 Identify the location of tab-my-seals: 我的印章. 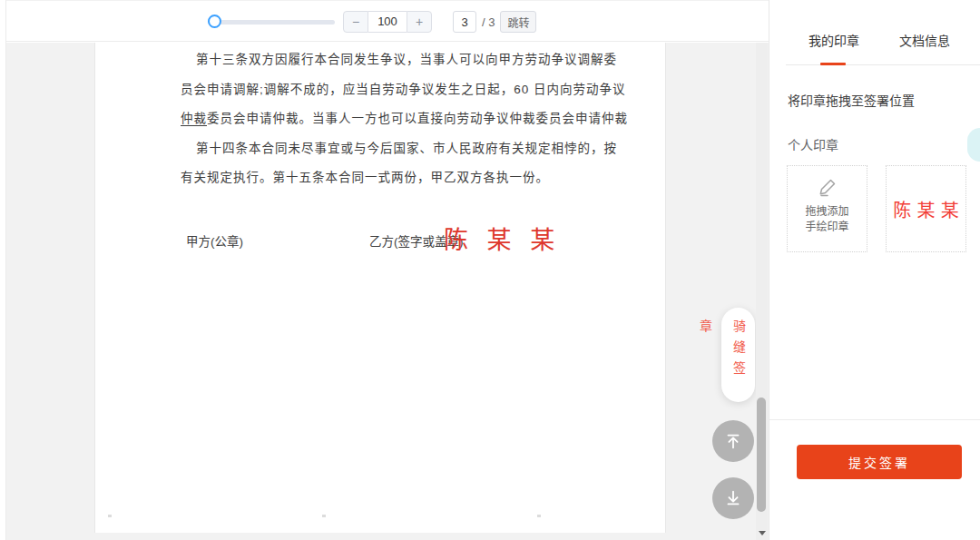
(834, 40).